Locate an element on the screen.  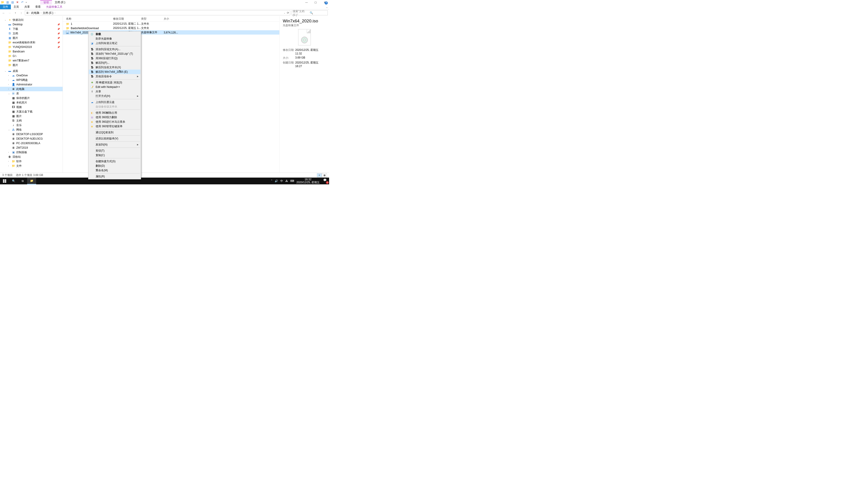
ctx-burn: 刻录光盘映像 is located at coordinates (115, 38).